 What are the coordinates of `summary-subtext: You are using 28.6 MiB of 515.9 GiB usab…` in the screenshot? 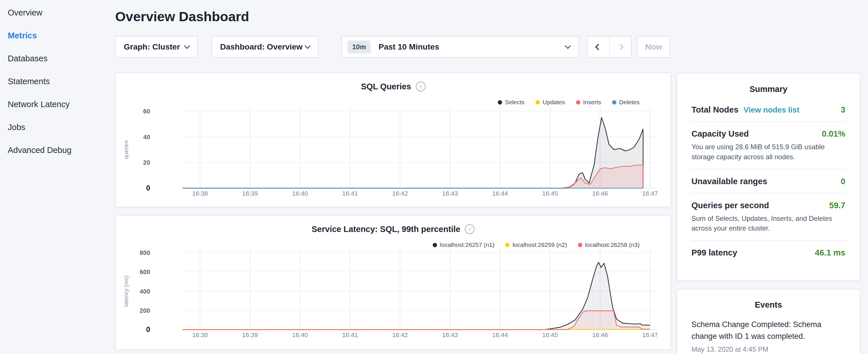 It's located at (768, 152).